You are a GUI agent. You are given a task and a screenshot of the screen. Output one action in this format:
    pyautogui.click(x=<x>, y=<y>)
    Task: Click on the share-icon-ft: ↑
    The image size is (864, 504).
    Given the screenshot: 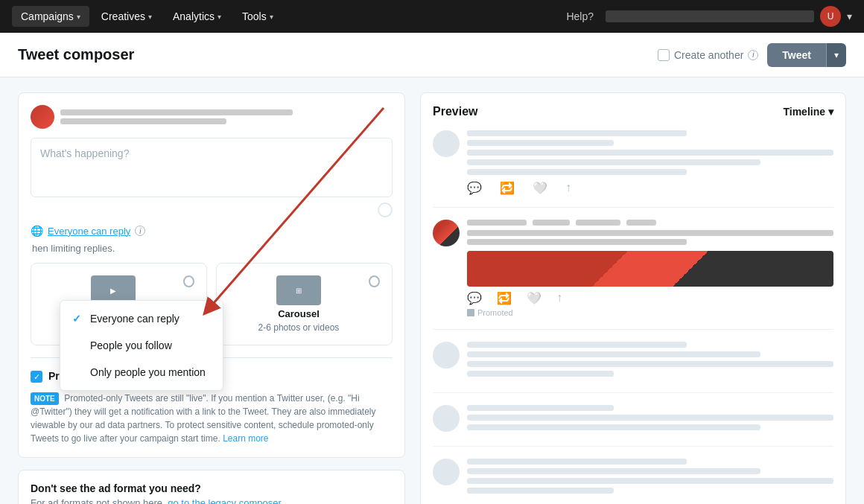 What is the action you would take?
    pyautogui.click(x=559, y=298)
    